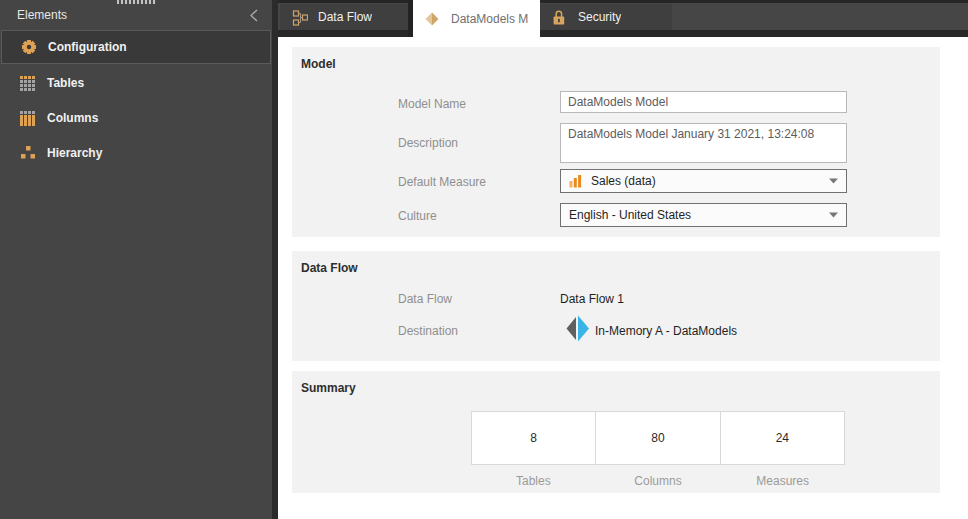 This screenshot has height=519, width=968. I want to click on section-title: Data Flow, so click(330, 268).